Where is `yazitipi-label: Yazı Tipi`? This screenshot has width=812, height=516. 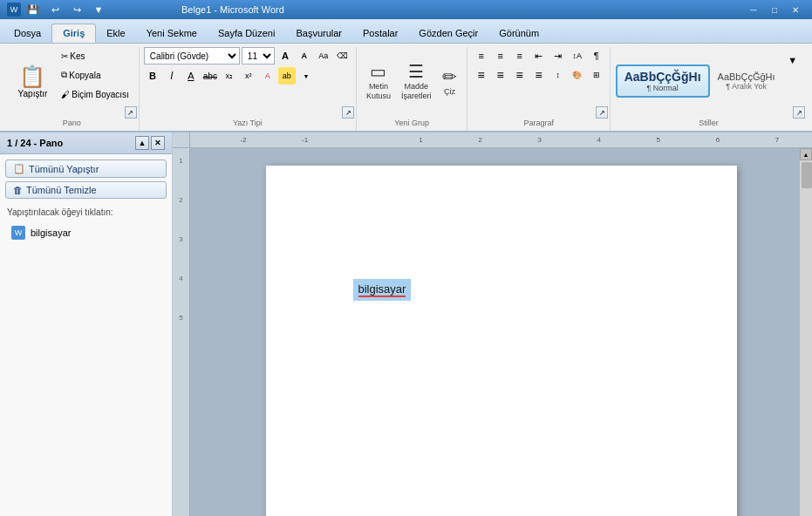
yazitipi-label: Yazı Tipi is located at coordinates (248, 123).